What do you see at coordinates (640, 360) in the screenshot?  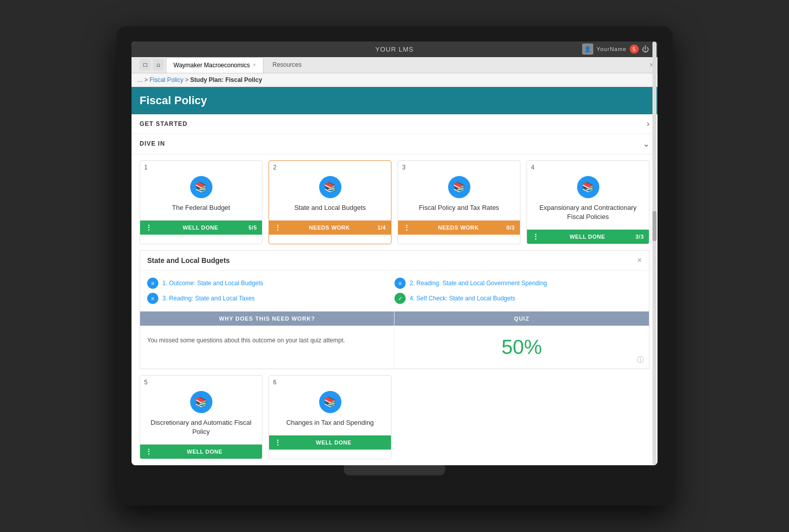 I see `quiz-info-icon: ⓘ` at bounding box center [640, 360].